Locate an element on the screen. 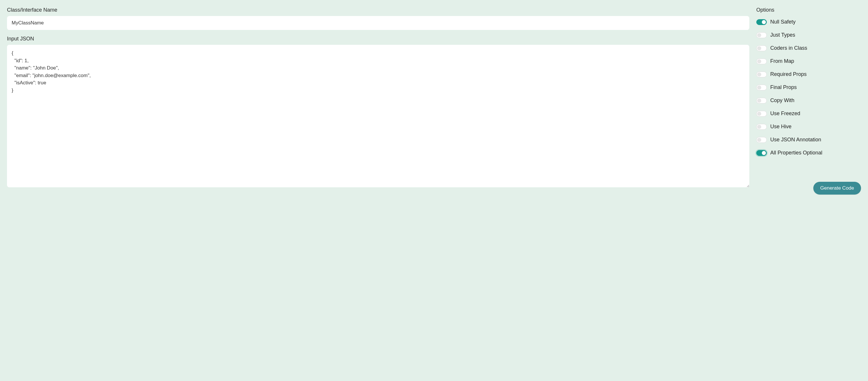  toggle-row-null-safety: Null Safety is located at coordinates (809, 22).